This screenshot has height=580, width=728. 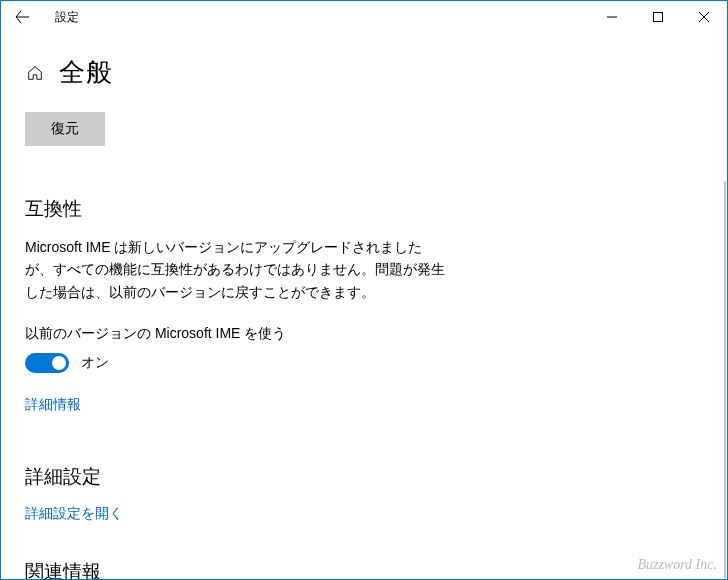 I want to click on page-title: 全般, so click(x=86, y=72).